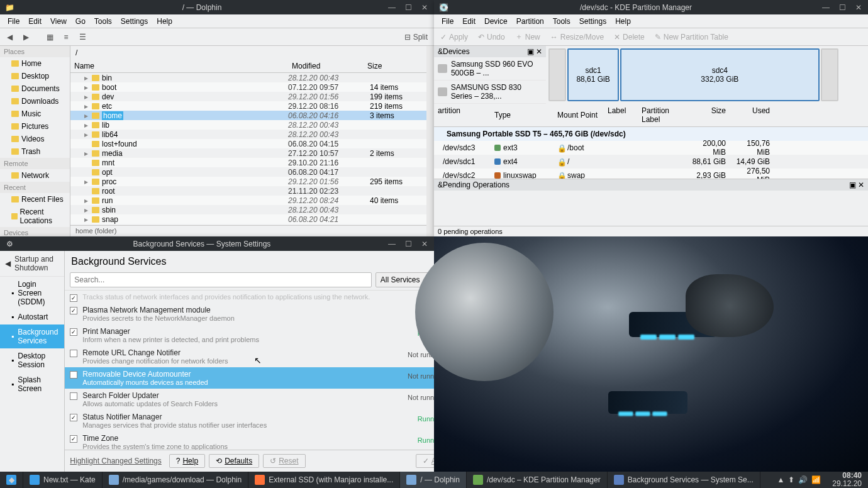 This screenshot has width=868, height=488. Describe the element at coordinates (32, 360) in the screenshot. I see `sidebar-item: ▪Desktop Session` at that location.